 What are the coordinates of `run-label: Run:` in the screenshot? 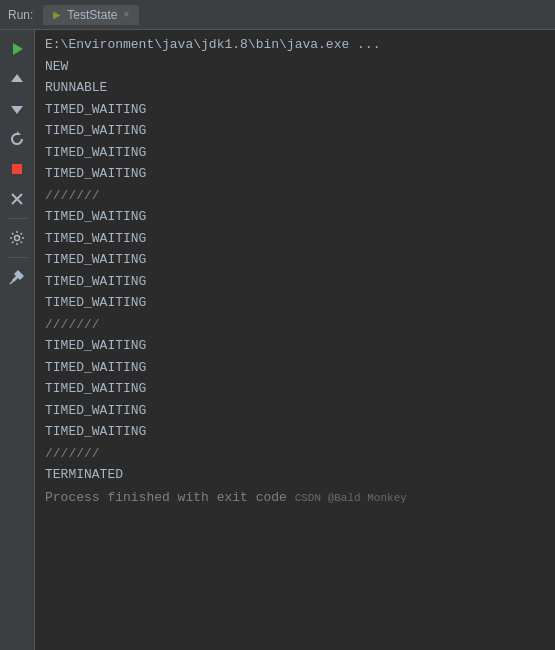 It's located at (20, 15).